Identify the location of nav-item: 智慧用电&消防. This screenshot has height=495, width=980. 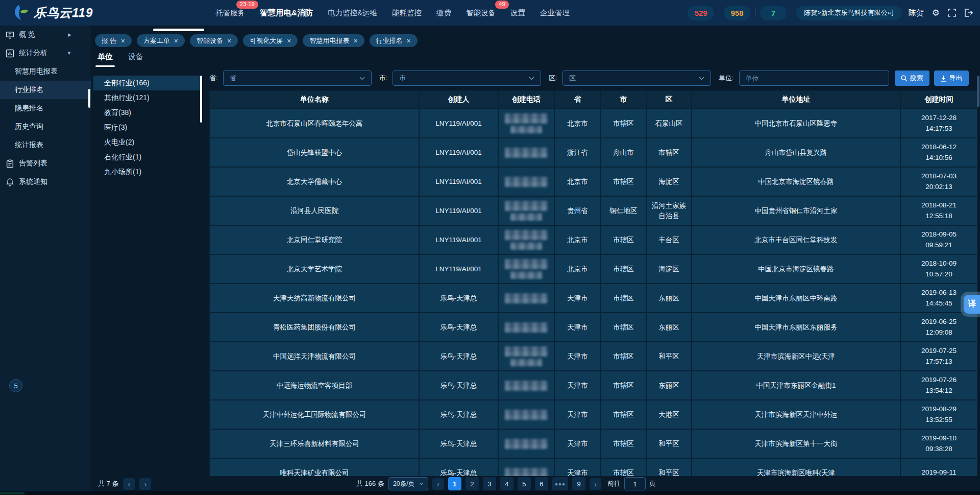
(286, 13).